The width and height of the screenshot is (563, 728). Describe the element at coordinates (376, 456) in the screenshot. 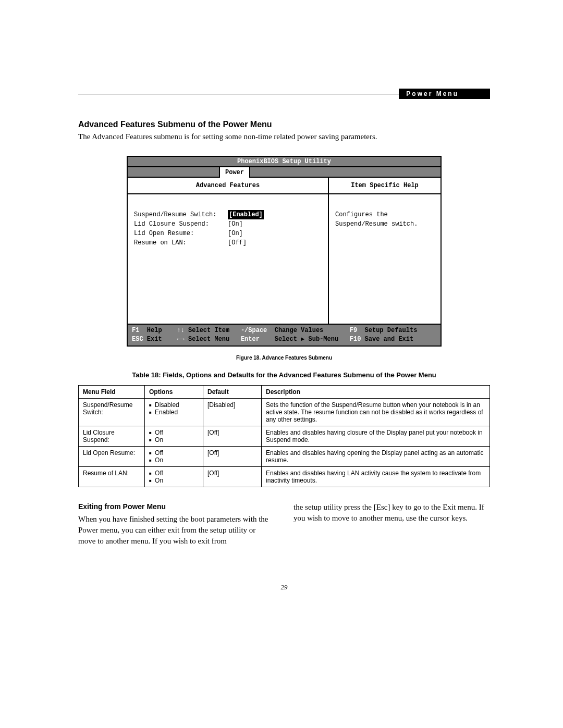

I see `cell-desc: Enables and disables having opening the …` at that location.